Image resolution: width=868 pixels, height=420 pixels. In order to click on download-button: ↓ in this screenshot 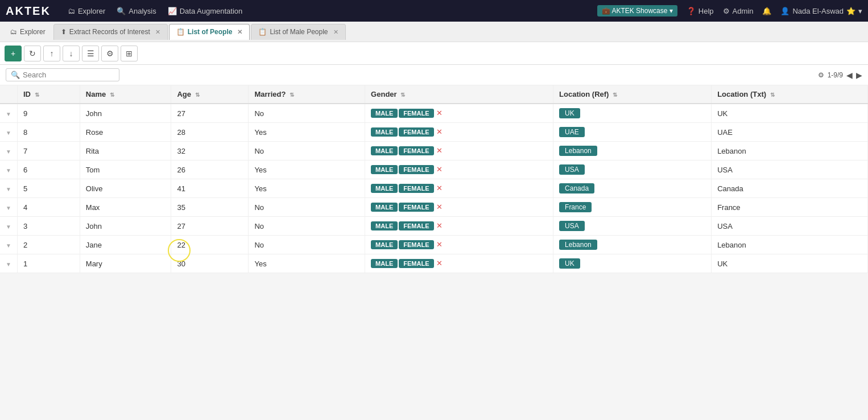, I will do `click(71, 53)`.